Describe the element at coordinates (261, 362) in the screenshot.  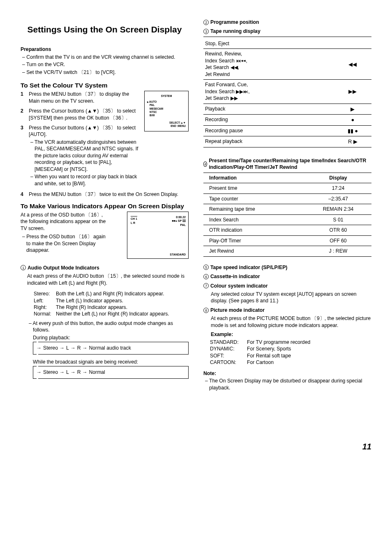
I see `picmode-val: For Cartoon` at that location.